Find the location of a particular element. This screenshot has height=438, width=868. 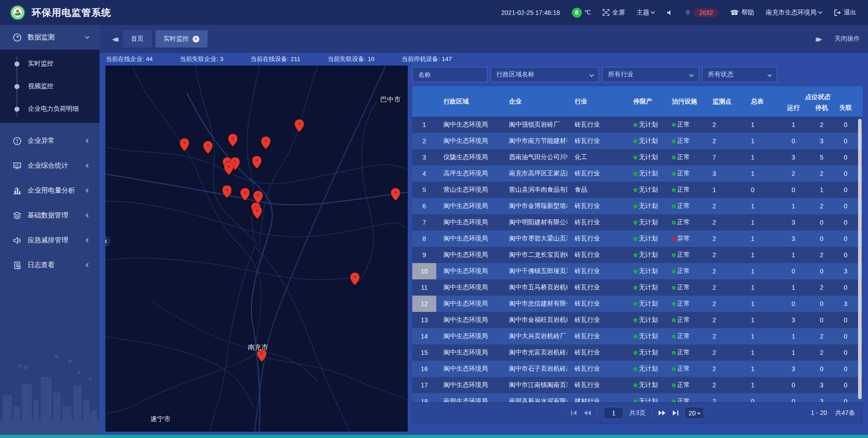

first-page-button is located at coordinates (574, 413).